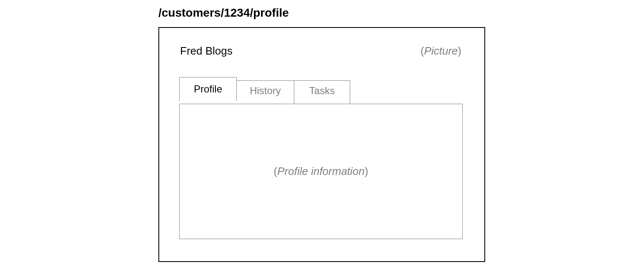  What do you see at coordinates (322, 92) in the screenshot?
I see `tab-tasks: Tasks` at bounding box center [322, 92].